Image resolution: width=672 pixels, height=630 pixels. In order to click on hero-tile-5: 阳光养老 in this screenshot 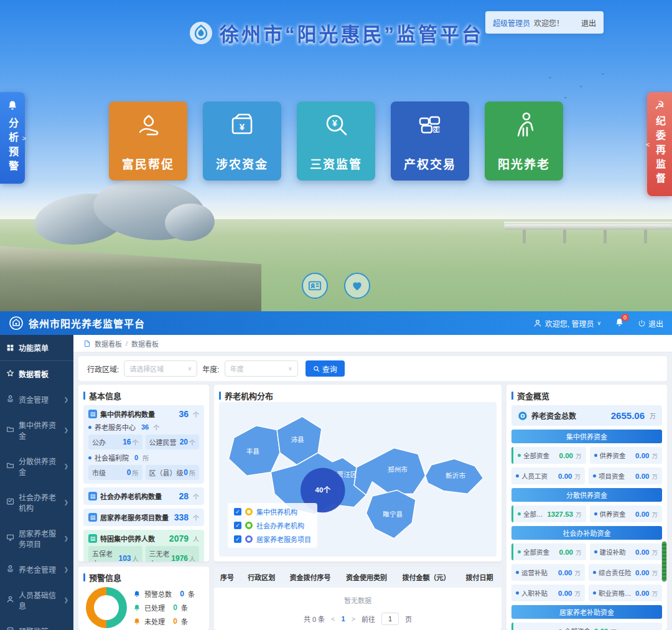, I will do `click(524, 141)`.